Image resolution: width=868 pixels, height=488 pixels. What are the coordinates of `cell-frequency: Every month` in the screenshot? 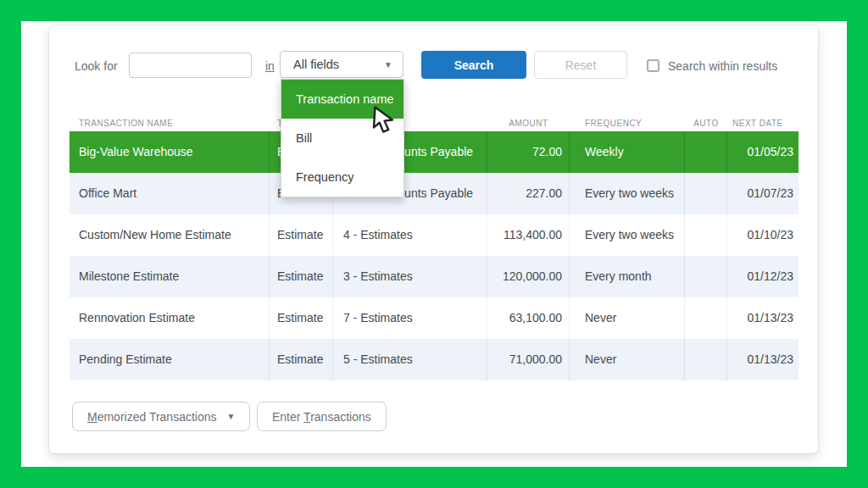 It's located at (627, 276).